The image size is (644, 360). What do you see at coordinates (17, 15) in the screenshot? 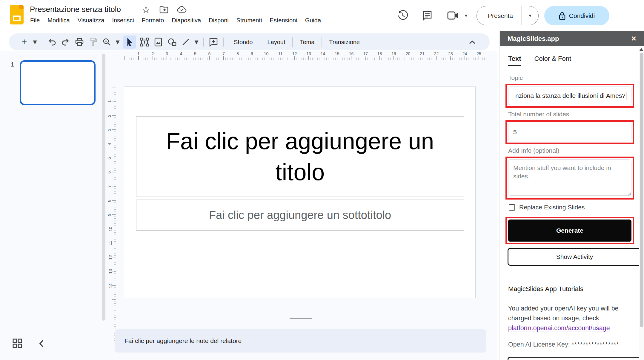
I see `slides-logo-icon` at bounding box center [17, 15].